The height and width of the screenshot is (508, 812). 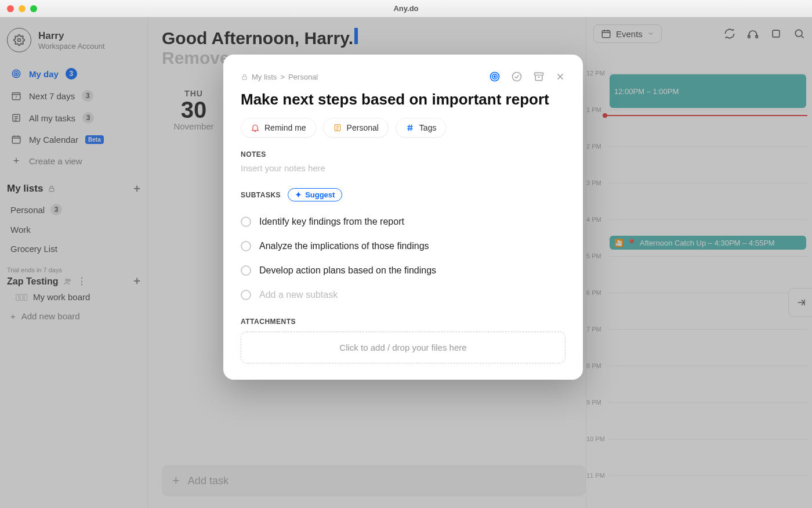 What do you see at coordinates (245, 77) in the screenshot?
I see `lock-icon` at bounding box center [245, 77].